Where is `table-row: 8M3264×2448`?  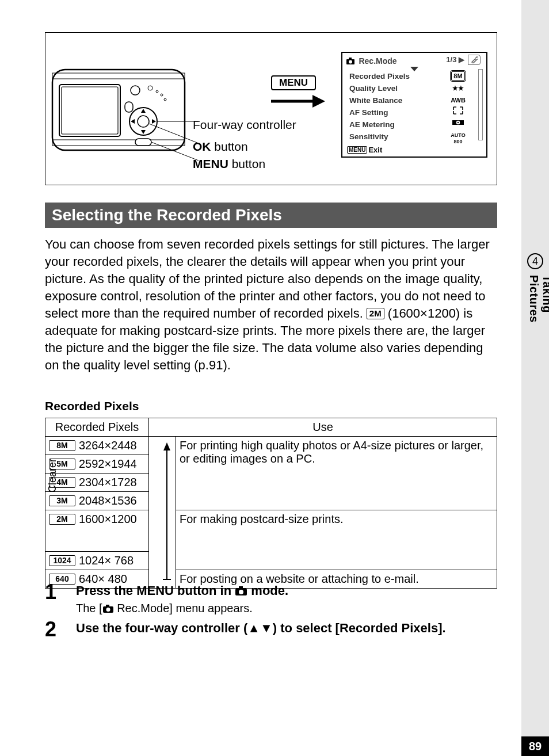 table-row: 8M3264×2448 is located at coordinates (97, 446).